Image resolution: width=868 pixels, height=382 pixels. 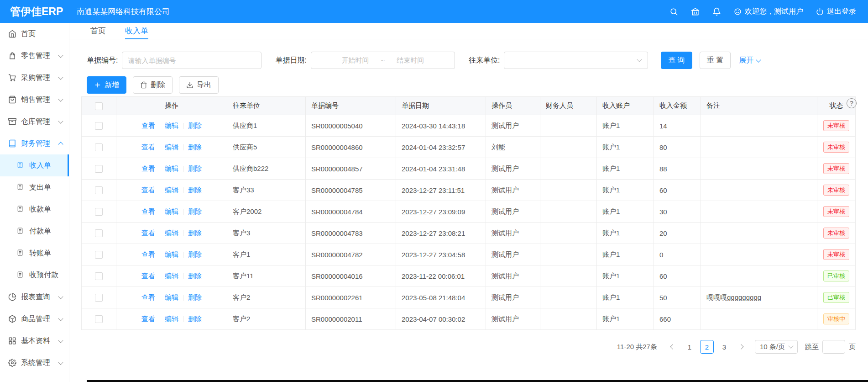 What do you see at coordinates (35, 143) in the screenshot?
I see `sidebar-item-finance: 财务管理` at bounding box center [35, 143].